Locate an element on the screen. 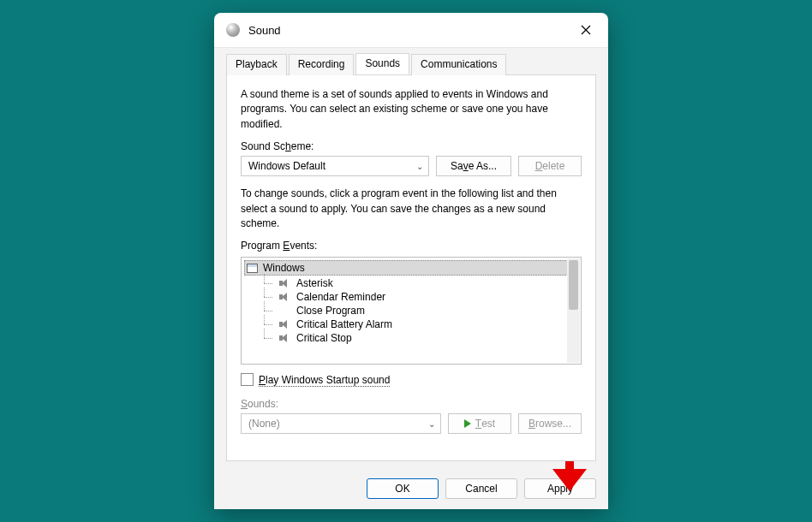 The height and width of the screenshot is (522, 812). play-startup-label: Play Windows Startup sound is located at coordinates (324, 380).